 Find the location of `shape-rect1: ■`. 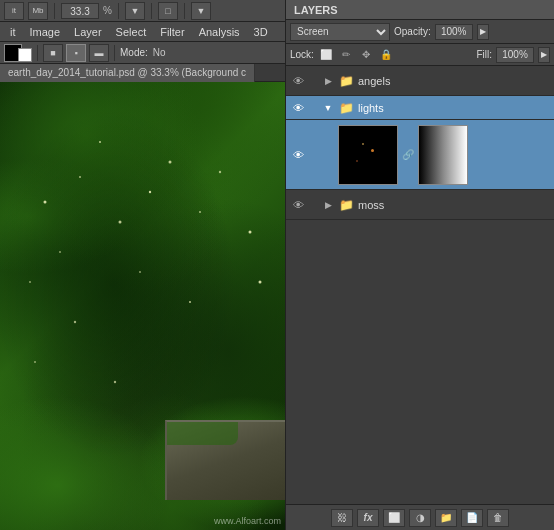

shape-rect1: ■ is located at coordinates (53, 53).